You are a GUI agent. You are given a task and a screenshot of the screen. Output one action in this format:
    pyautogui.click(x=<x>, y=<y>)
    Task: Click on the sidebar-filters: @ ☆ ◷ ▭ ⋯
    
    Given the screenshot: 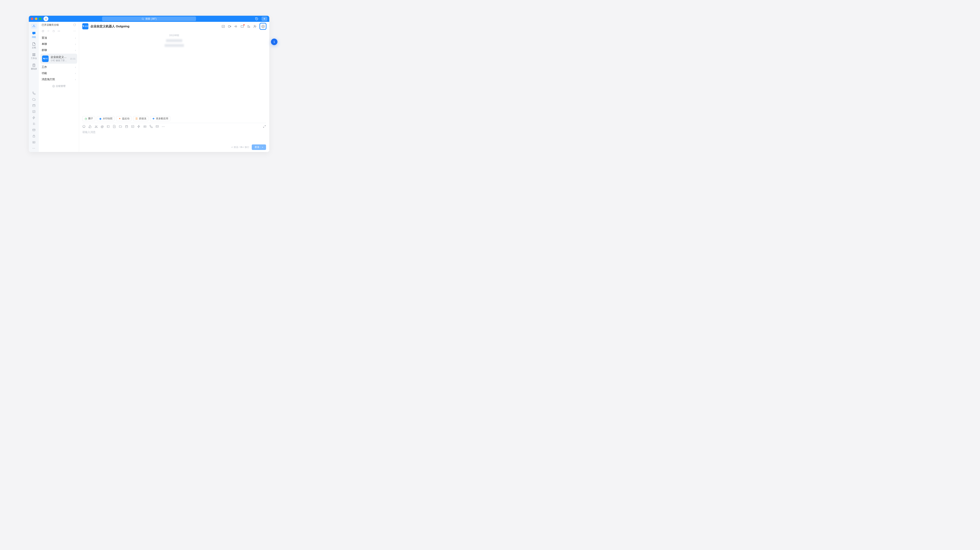 What is the action you would take?
    pyautogui.click(x=59, y=31)
    